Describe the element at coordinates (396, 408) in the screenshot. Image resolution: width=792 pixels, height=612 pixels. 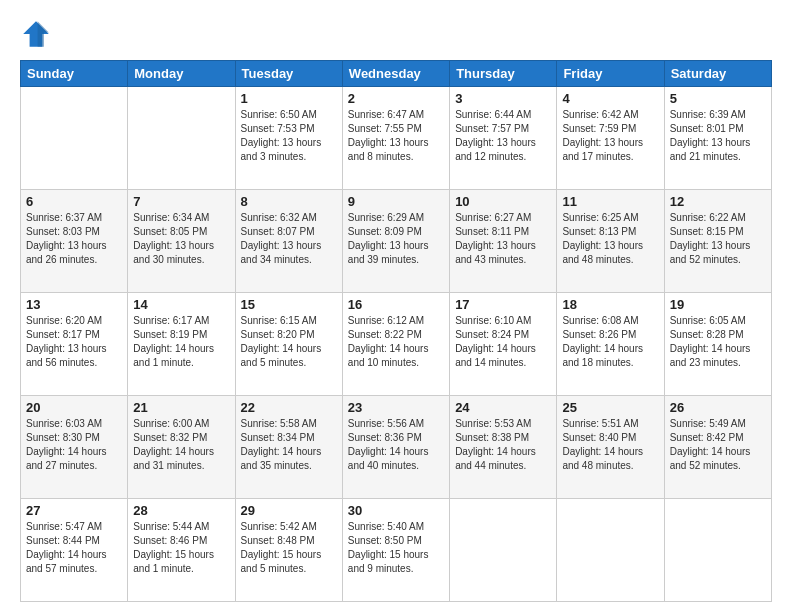
I see `day-number: 23` at that location.